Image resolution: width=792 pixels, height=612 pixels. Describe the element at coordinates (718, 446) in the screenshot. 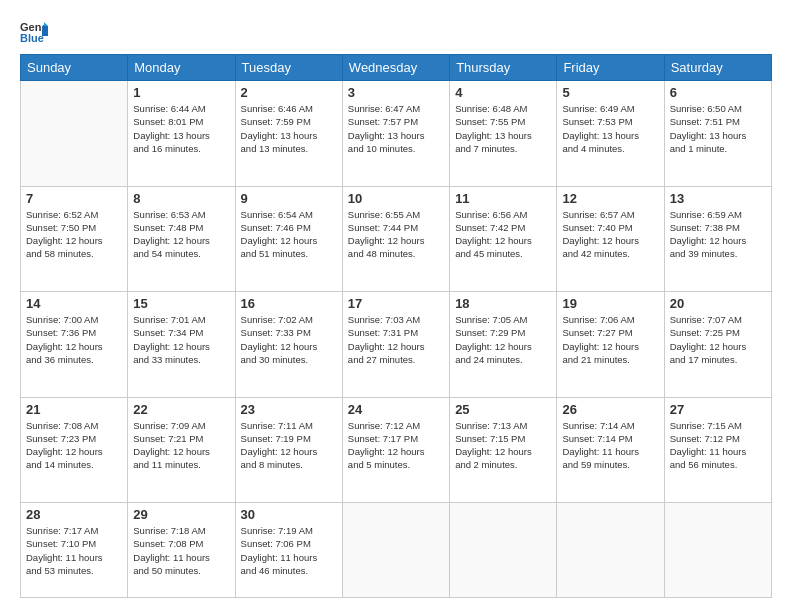

I see `day-info: Sunrise: 7:15 AM Sunset: 7:12 PM Dayligh…` at that location.